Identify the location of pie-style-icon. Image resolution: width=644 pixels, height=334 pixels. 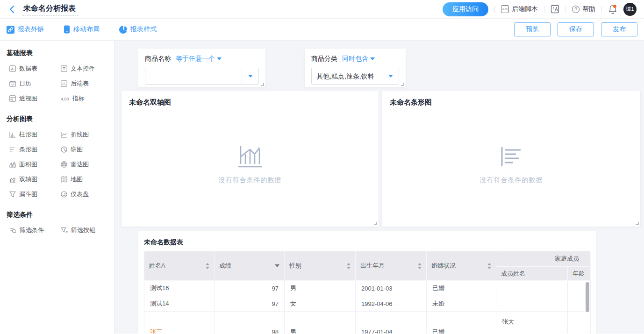
(123, 30).